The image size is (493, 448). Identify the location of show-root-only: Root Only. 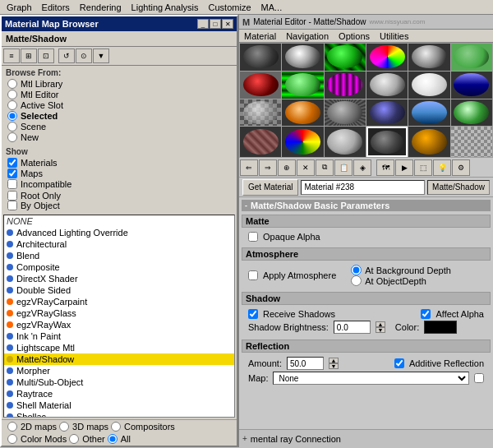
(120, 196).